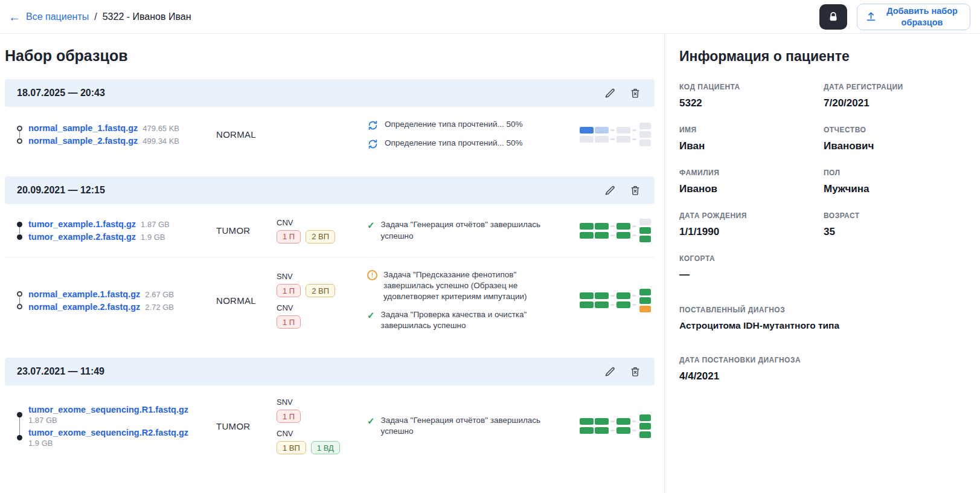 The image size is (980, 493). What do you see at coordinates (745, 216) in the screenshot?
I see `field-label: ДАТА РОЖДЕНИЯ` at bounding box center [745, 216].